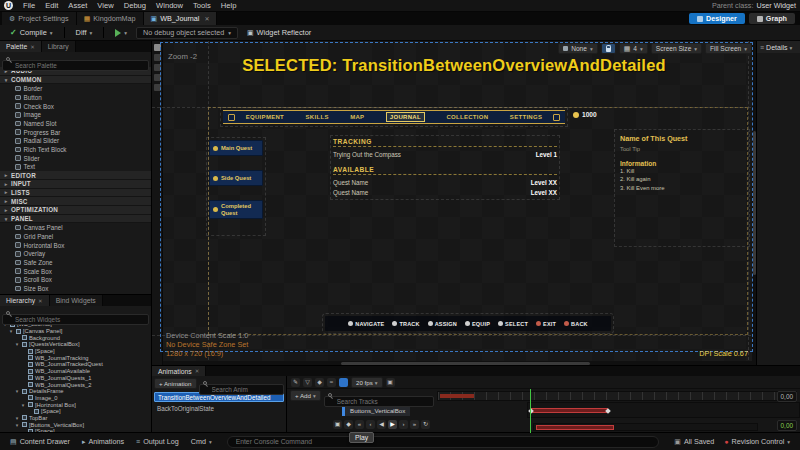 Image resolution: width=800 pixels, height=450 pixels. Describe the element at coordinates (76, 384) in the screenshot. I see `hierarchy-item-wb-journalquests-2: WB_JournalQuests_2` at that location.